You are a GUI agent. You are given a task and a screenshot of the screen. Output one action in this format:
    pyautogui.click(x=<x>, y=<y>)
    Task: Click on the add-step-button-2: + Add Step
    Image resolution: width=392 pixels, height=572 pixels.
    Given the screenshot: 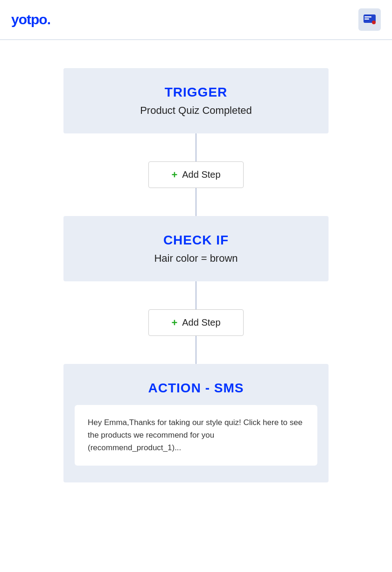 What is the action you would take?
    pyautogui.click(x=196, y=323)
    